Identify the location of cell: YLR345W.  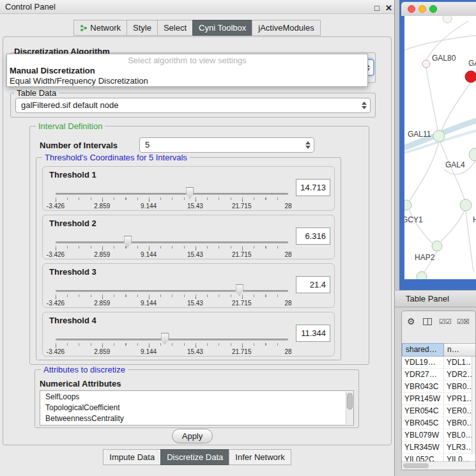
(423, 447).